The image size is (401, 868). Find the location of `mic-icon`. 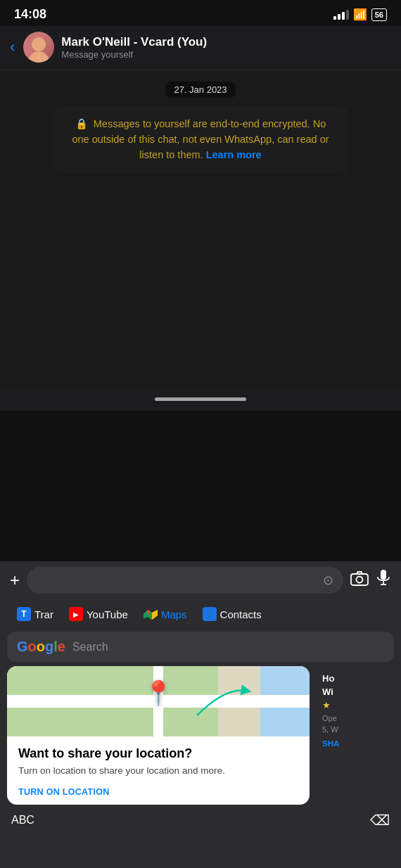

mic-icon is located at coordinates (383, 578).